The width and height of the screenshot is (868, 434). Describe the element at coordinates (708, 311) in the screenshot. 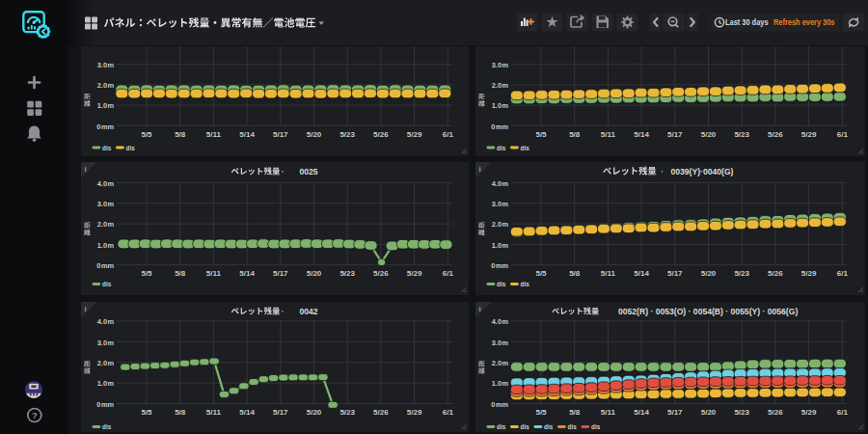

I see `svg-text:0052(R) · 0053(O) · 0054(B) ·: 0052(R) · 0053(O) · 0054(B) · 0055(Y) · …` at that location.